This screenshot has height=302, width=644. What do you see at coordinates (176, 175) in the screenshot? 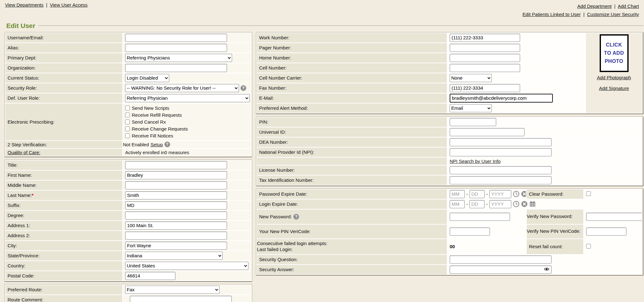
I see `first-name-input` at bounding box center [176, 175].